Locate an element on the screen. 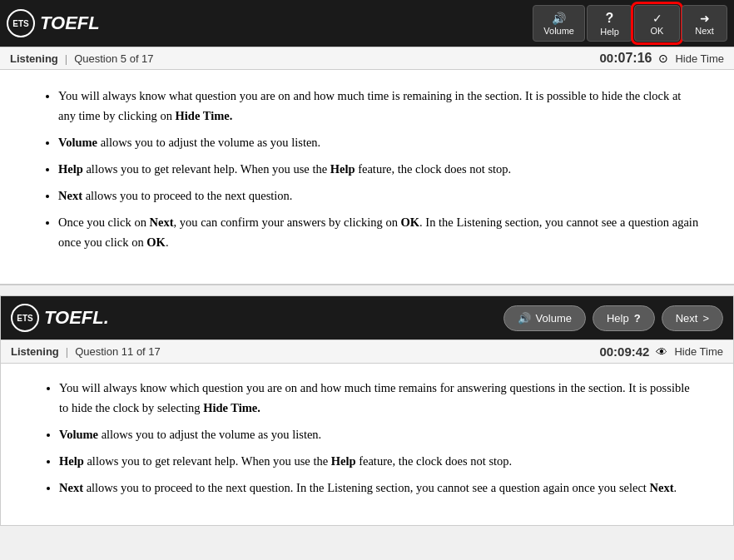 Image resolution: width=734 pixels, height=560 pixels. volume-button: 🔊 Volume is located at coordinates (559, 23).